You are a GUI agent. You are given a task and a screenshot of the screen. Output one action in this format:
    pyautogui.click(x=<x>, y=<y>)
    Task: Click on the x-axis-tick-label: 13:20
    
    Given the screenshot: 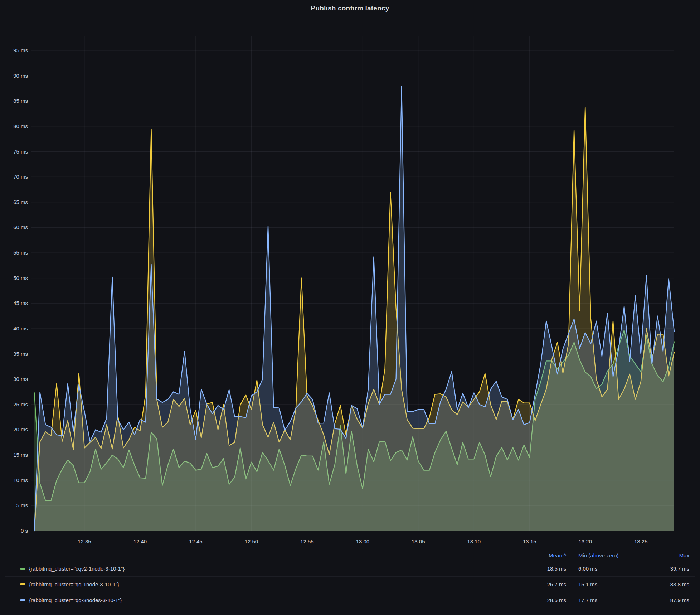 What is the action you would take?
    pyautogui.click(x=585, y=541)
    